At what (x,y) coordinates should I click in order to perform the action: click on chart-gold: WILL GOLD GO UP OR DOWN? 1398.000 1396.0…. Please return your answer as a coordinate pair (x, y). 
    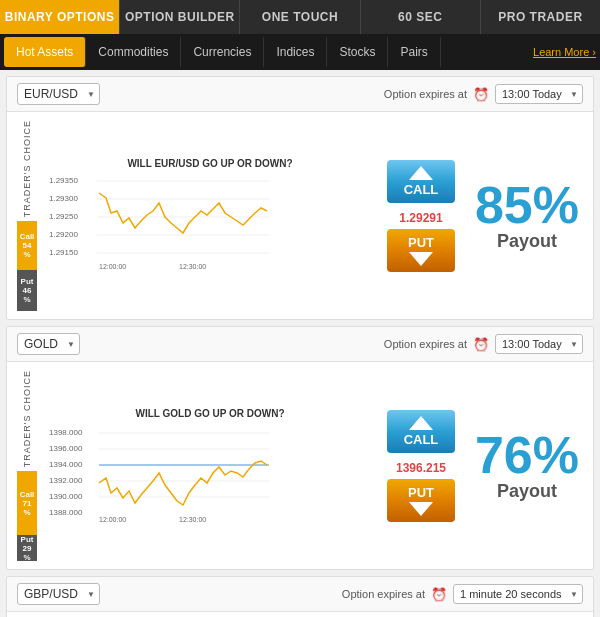
    Looking at the image, I should click on (210, 466).